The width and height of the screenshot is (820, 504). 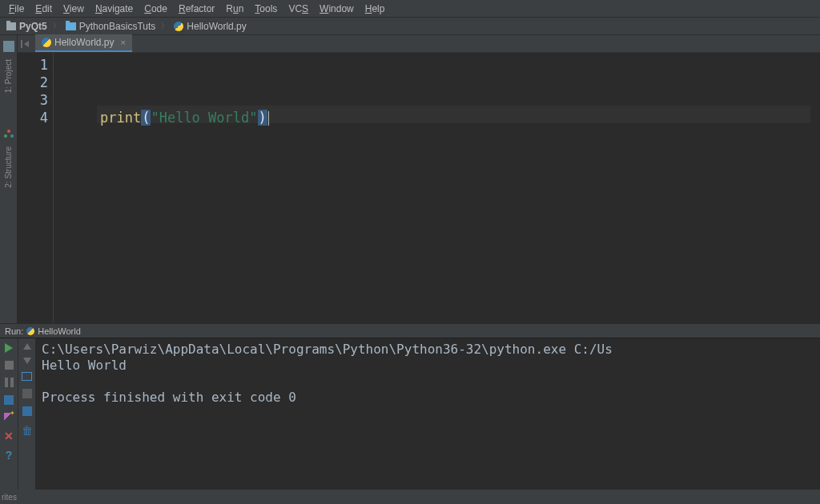 What do you see at coordinates (43, 8) in the screenshot?
I see `menu-edit: Edit` at bounding box center [43, 8].